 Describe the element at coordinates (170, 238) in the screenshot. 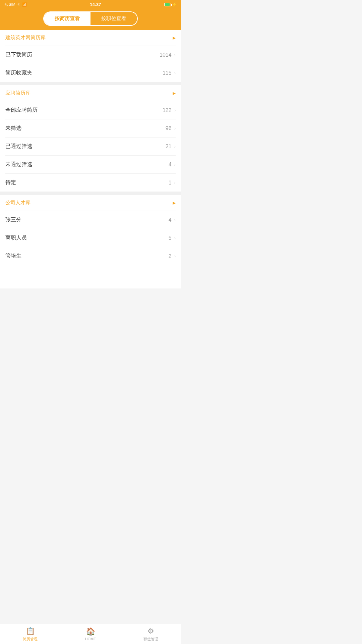

I see `item-count-resigned: 5` at that location.